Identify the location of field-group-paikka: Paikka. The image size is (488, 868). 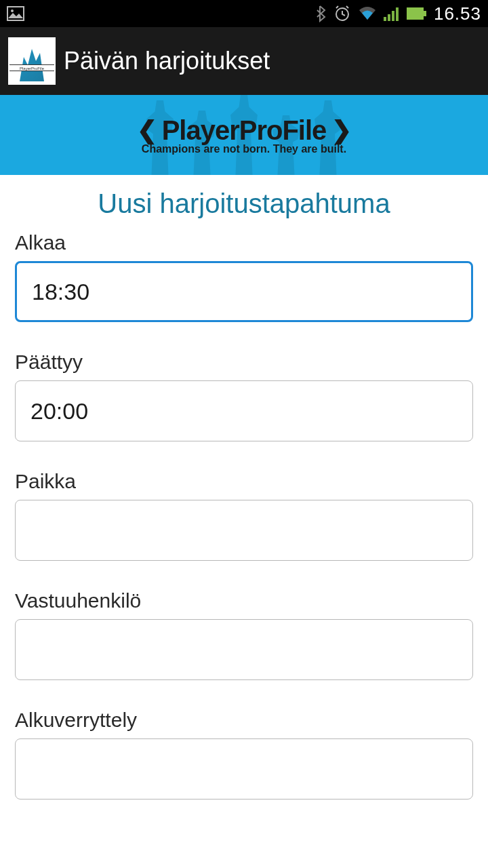
(244, 515).